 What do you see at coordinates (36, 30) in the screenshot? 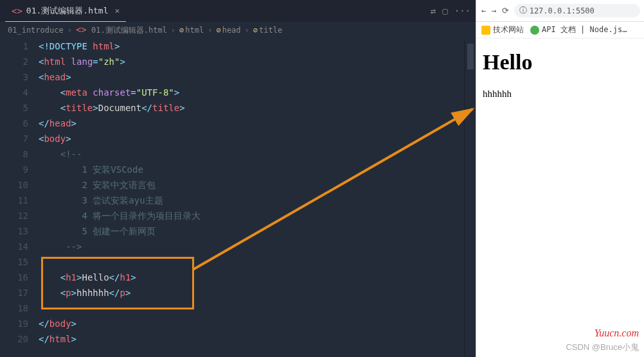
I see `breadcrumb-item: 01_introduce` at bounding box center [36, 30].